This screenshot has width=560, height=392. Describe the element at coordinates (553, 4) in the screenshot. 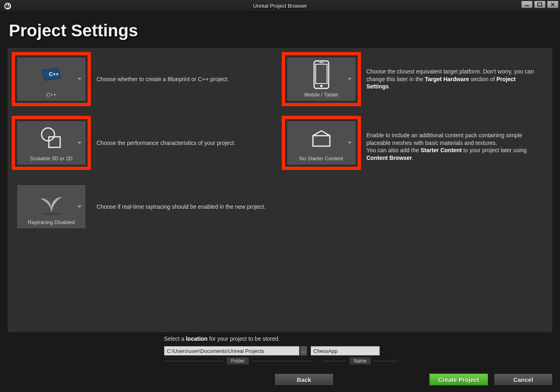

I see `close-button` at that location.